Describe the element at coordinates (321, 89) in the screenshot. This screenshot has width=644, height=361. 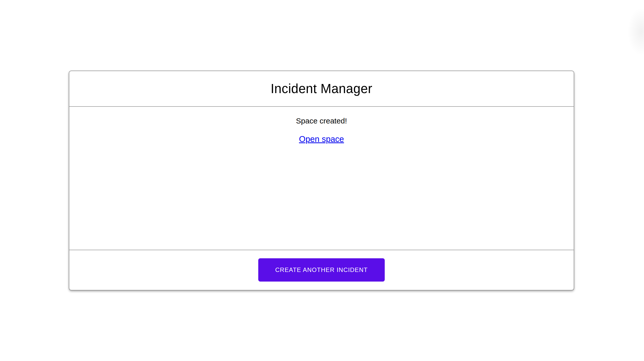
I see `card-header: Incident Manager` at that location.